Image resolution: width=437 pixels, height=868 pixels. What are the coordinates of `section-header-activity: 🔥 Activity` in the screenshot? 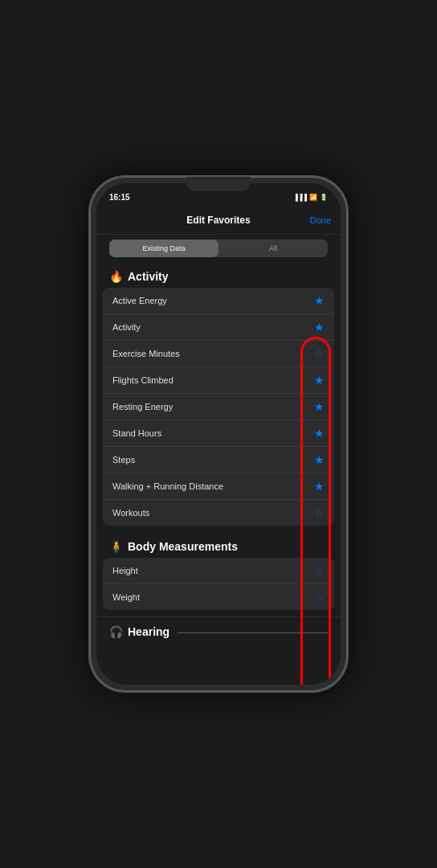 It's located at (218, 274).